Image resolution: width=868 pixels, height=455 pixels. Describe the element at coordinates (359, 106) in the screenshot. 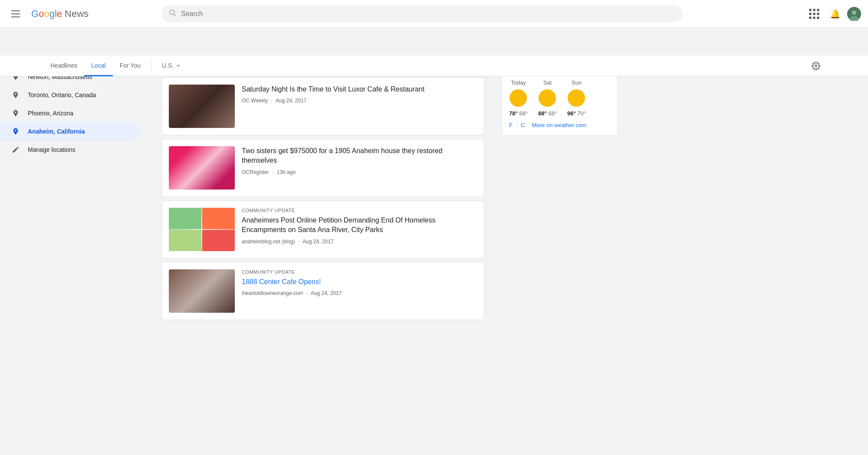

I see `news-content: Saturday Night Is the Time to Visit Luxo…` at that location.